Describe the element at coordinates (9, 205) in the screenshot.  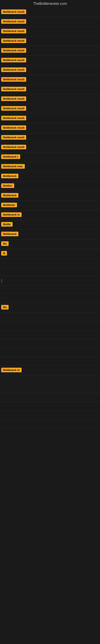
I see `bottleneck-result-badge: Bottlenec` at that location.